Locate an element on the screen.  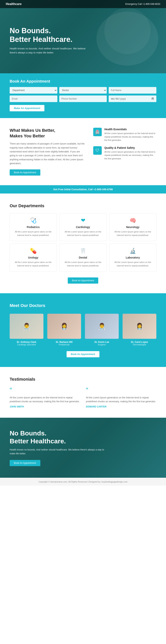
testimonial-2-quote-icon: “ is located at coordinates (121, 390).